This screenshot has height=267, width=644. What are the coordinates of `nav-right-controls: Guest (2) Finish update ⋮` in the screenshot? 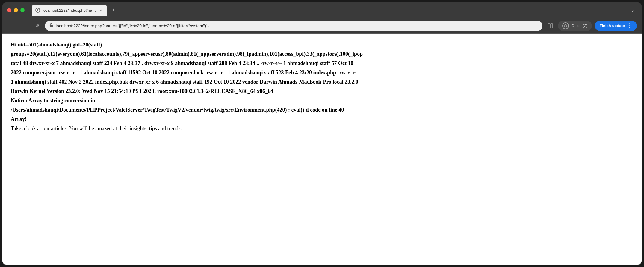 It's located at (591, 26).